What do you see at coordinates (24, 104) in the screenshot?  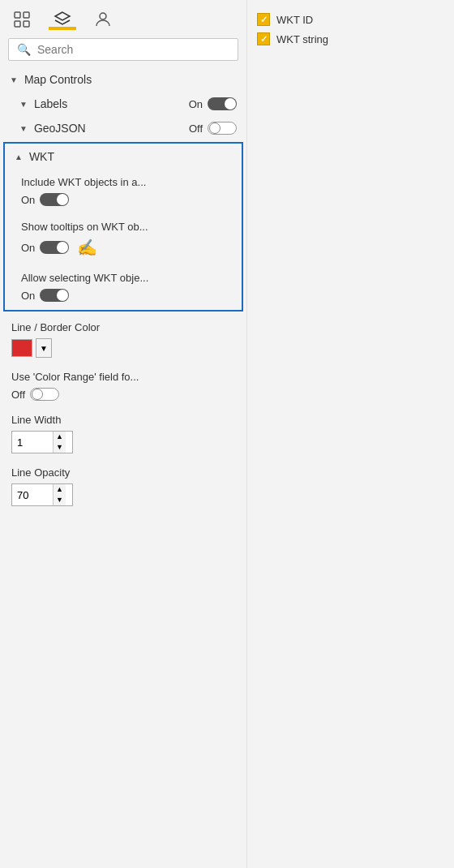 I see `labels-chevron: ▼` at bounding box center [24, 104].